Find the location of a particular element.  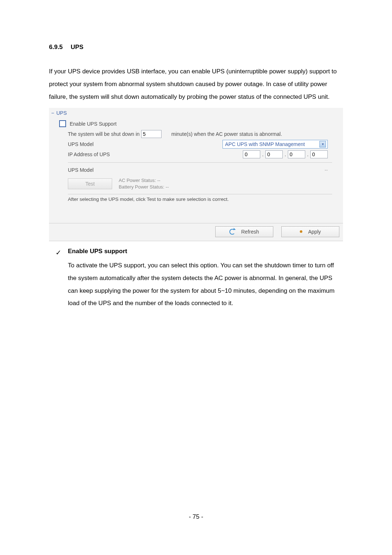

checkmark-icon: ✓ is located at coordinates (58, 279).